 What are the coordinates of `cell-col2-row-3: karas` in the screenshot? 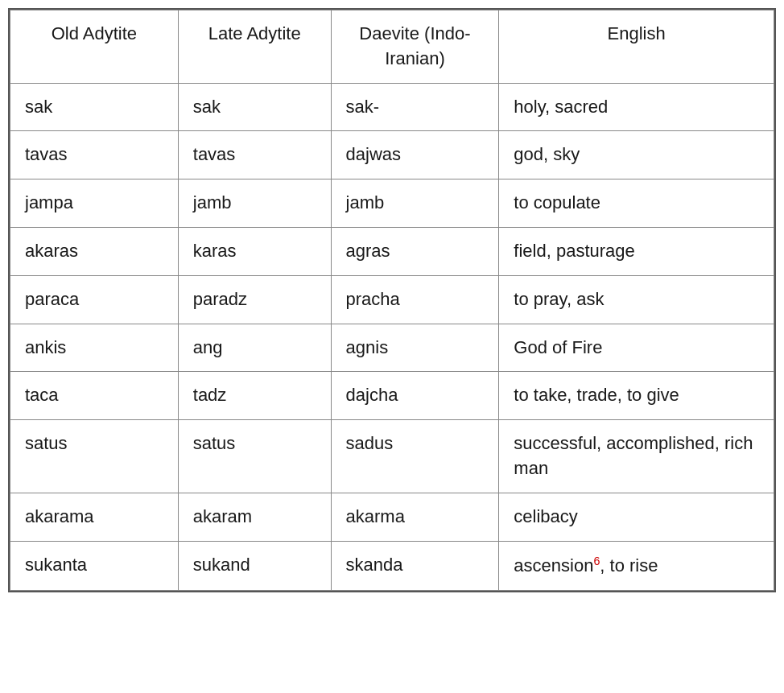 It's located at (254, 251).